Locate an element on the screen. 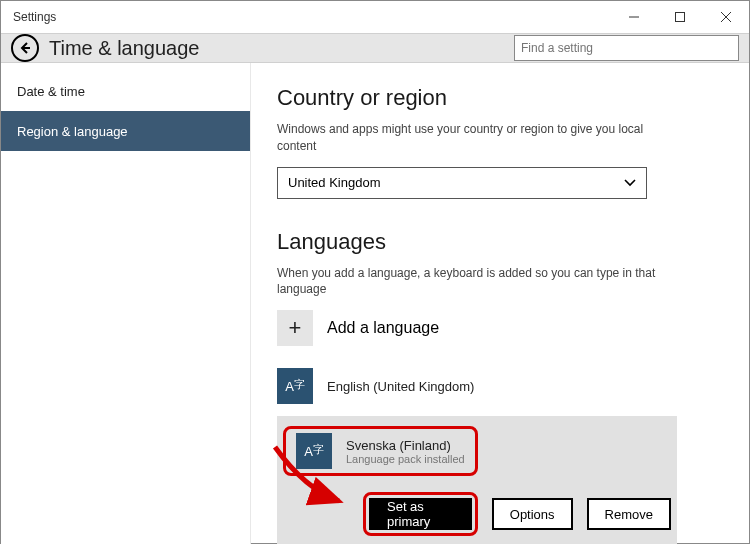  languages-desc: When you add a language, a keyboard is a… is located at coordinates (467, 282).